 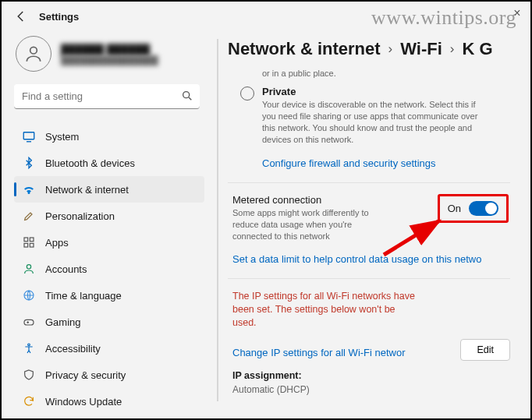 I want to click on search-input, so click(x=107, y=97).